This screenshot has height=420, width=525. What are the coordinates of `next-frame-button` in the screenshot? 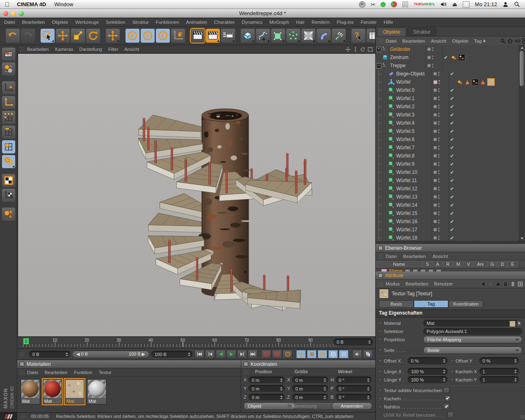 It's located at (242, 354).